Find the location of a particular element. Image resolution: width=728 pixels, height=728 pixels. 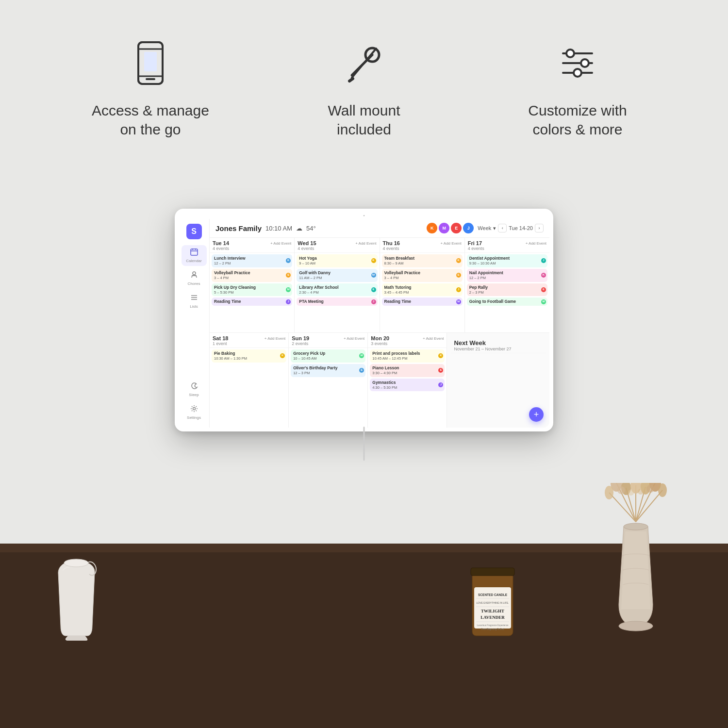

event-reading-tue: Reading Time J is located at coordinates (252, 302).